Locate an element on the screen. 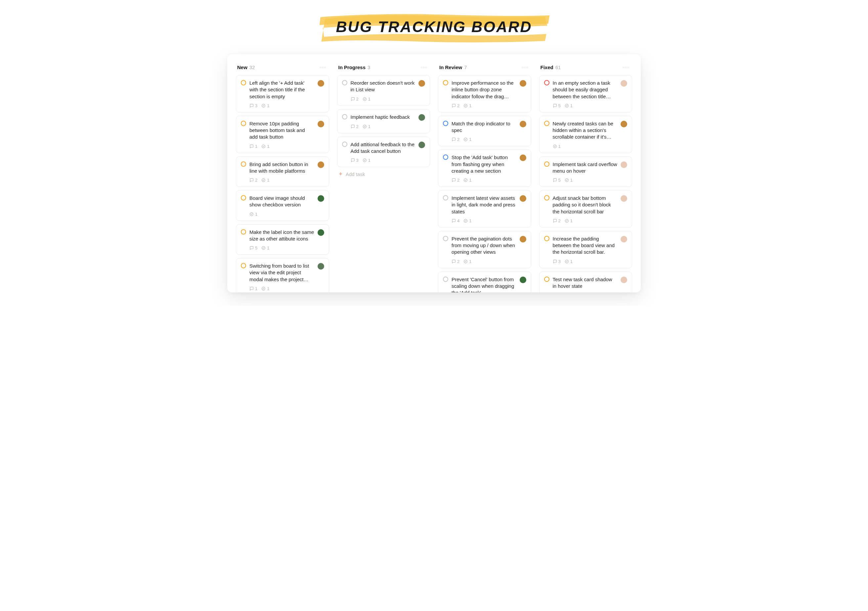 The image size is (868, 611). task-card: Reorder section doesn't work in List vie… is located at coordinates (384, 91).